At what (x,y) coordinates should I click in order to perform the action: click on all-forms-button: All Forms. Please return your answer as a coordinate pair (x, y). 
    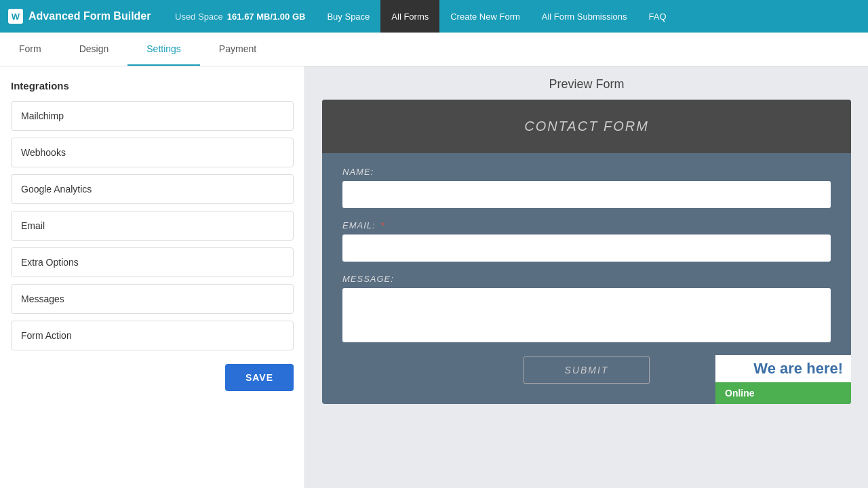
    Looking at the image, I should click on (410, 16).